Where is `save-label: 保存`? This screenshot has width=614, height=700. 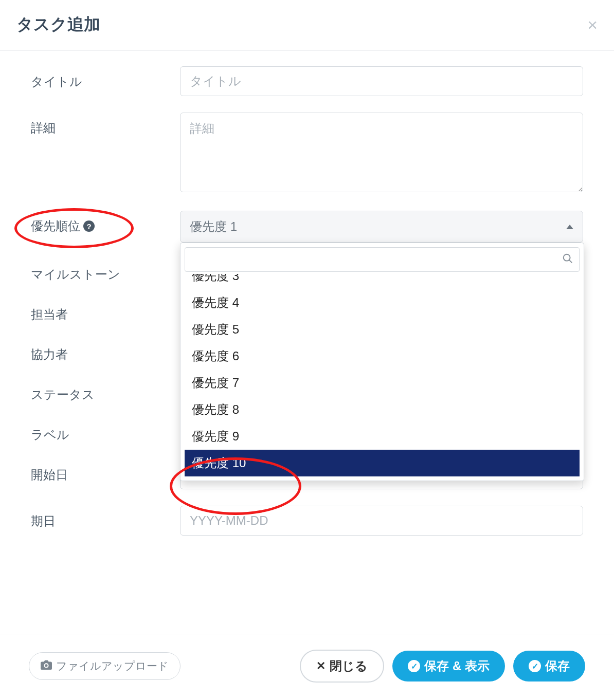
save-label: 保存 is located at coordinates (557, 666).